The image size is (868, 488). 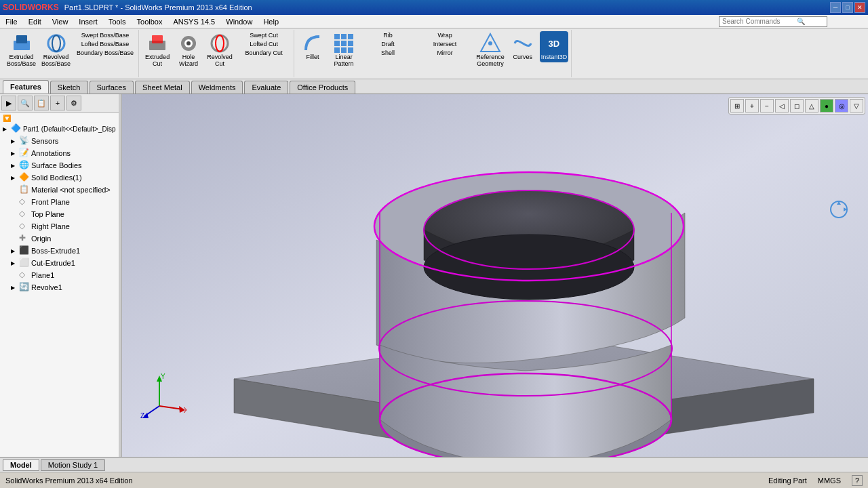 What do you see at coordinates (848, 7) in the screenshot?
I see `maximize-button: □` at bounding box center [848, 7].